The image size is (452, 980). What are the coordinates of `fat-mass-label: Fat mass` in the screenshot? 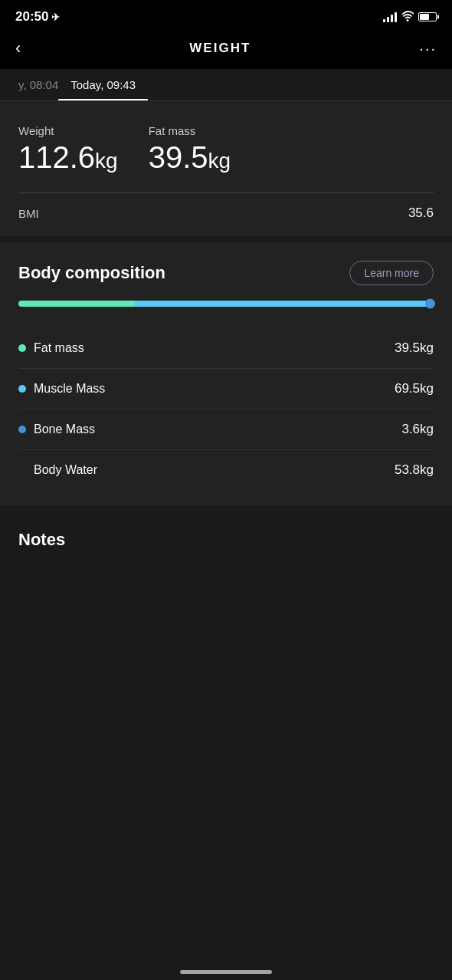 It's located at (190, 130).